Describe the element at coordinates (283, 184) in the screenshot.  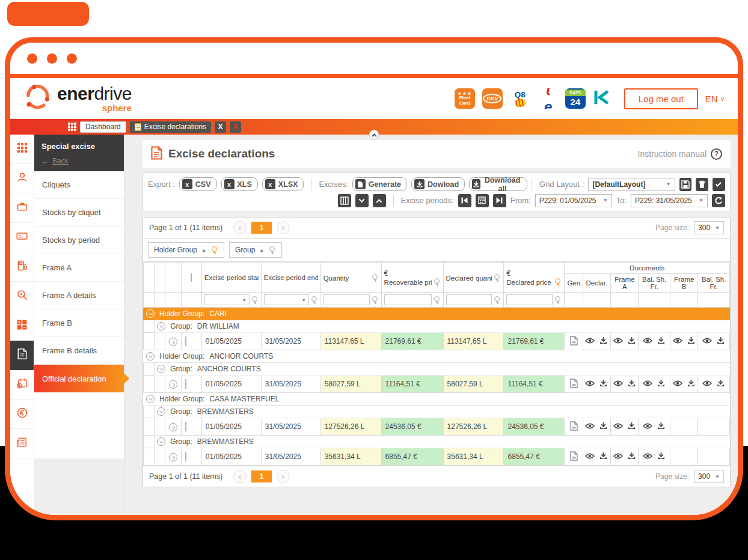
I see `export-xlsx-button: xXLSX` at that location.